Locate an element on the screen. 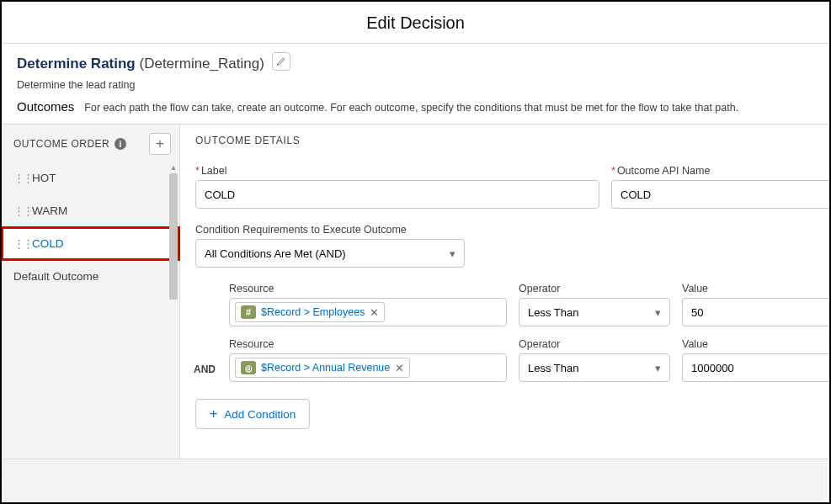  outcome-item-warm: ⋮⋮ WARM is located at coordinates (91, 210).